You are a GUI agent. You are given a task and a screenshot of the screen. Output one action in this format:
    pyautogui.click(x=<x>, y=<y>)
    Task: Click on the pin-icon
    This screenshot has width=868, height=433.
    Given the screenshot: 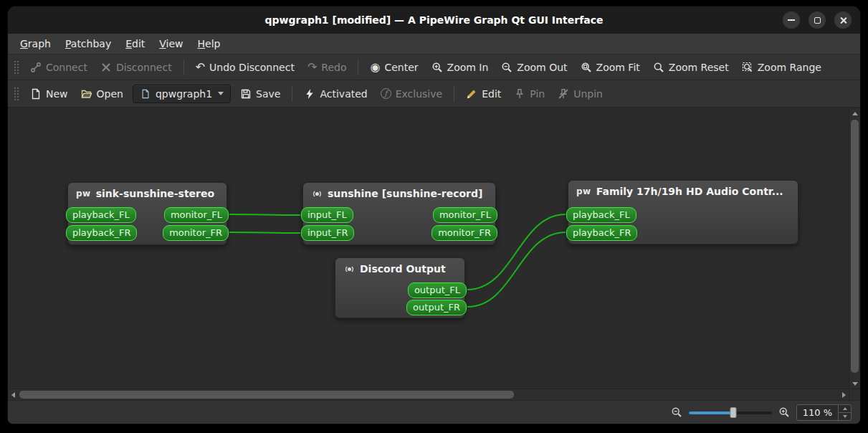 What is the action you would take?
    pyautogui.click(x=520, y=94)
    